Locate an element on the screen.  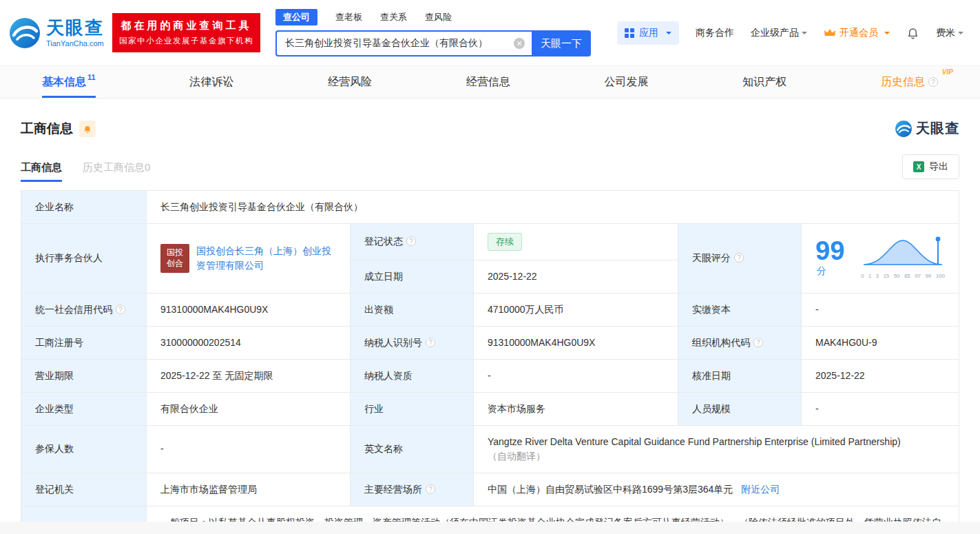
tab-operating-info: 经营信息 is located at coordinates (488, 82).